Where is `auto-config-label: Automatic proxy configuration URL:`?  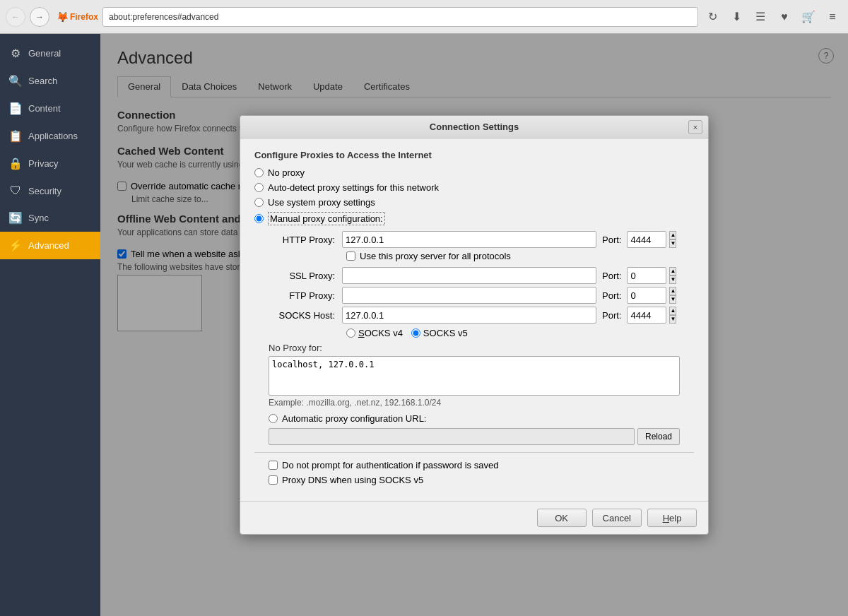
auto-config-label: Automatic proxy configuration URL: is located at coordinates (354, 418).